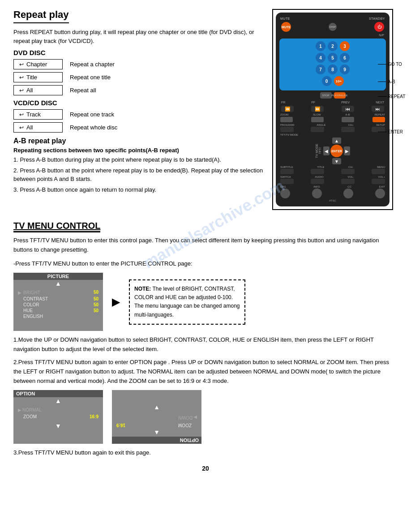 The width and height of the screenshot is (411, 532). What do you see at coordinates (83, 90) in the screenshot?
I see `all-dvd-desc: Repeat all` at bounding box center [83, 90].